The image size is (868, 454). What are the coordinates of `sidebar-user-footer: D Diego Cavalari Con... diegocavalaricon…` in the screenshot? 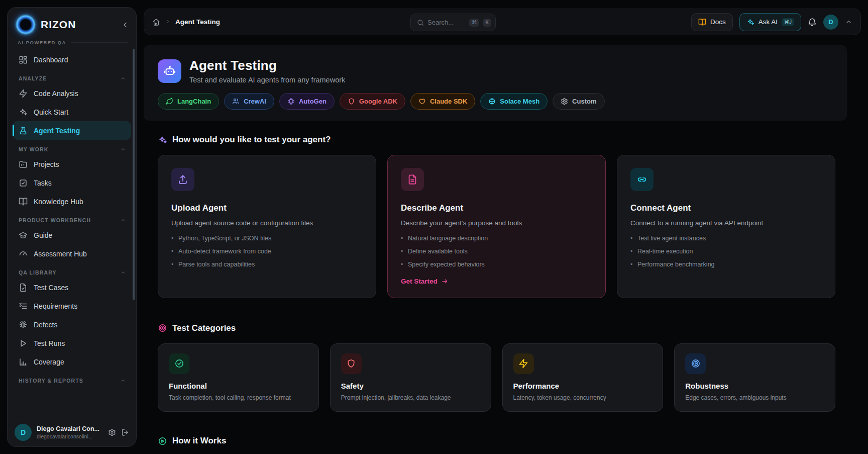 It's located at (72, 432).